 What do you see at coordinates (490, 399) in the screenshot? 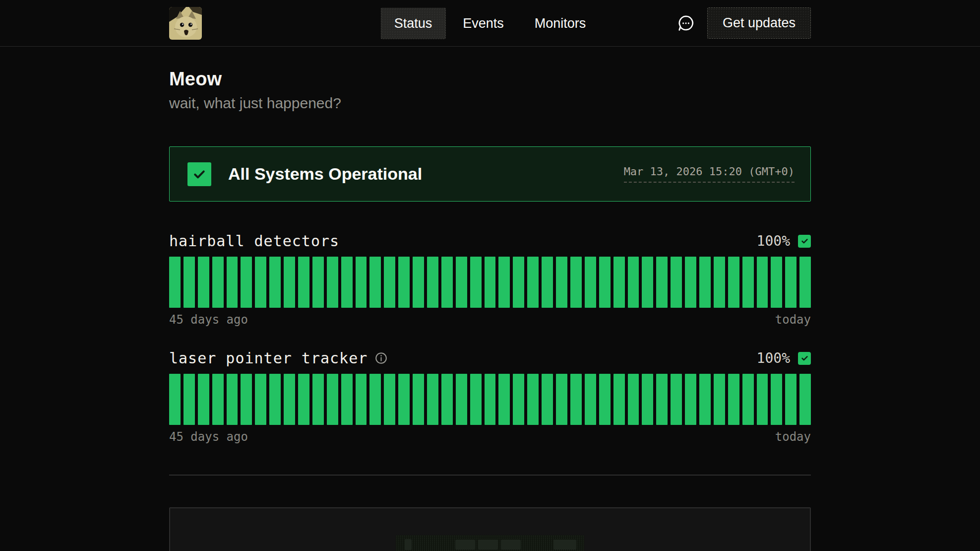
I see `uptime-bar-chart` at bounding box center [490, 399].